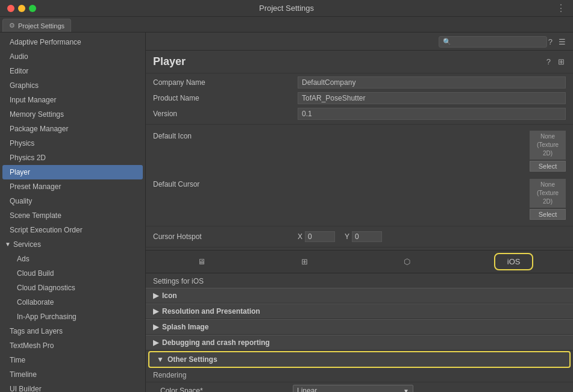 This screenshot has height=392, width=573. Describe the element at coordinates (359, 261) in the screenshot. I see `platform-tabs: 🖥 ⊞ ⬡ iOS` at that location.